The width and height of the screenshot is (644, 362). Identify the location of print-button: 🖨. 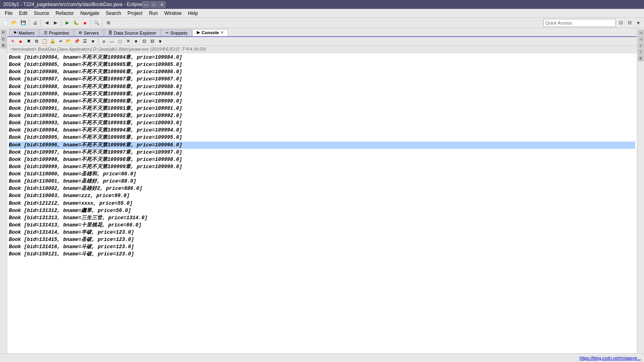
(35, 23).